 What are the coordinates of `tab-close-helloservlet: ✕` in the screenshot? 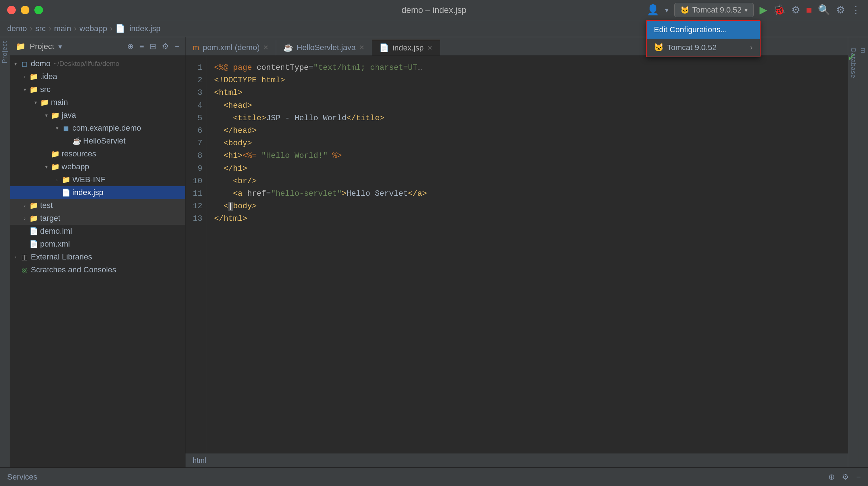 It's located at (362, 48).